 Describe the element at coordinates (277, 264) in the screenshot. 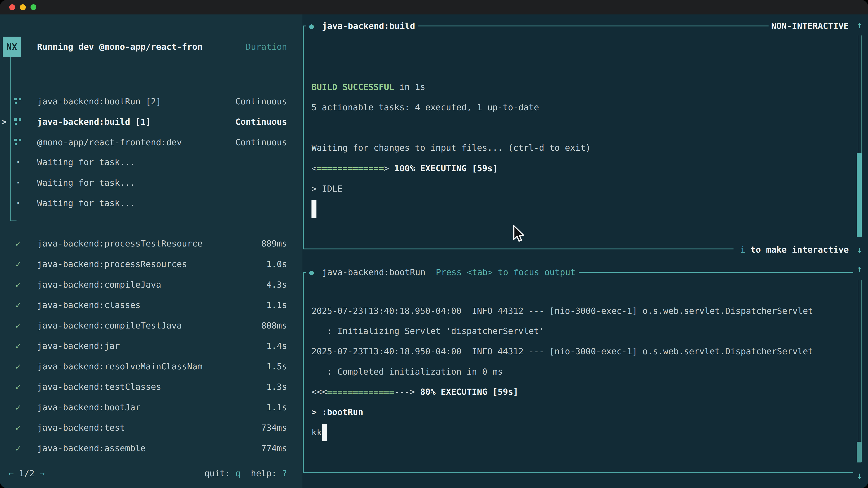

I see `task-duration: 1.0s` at that location.